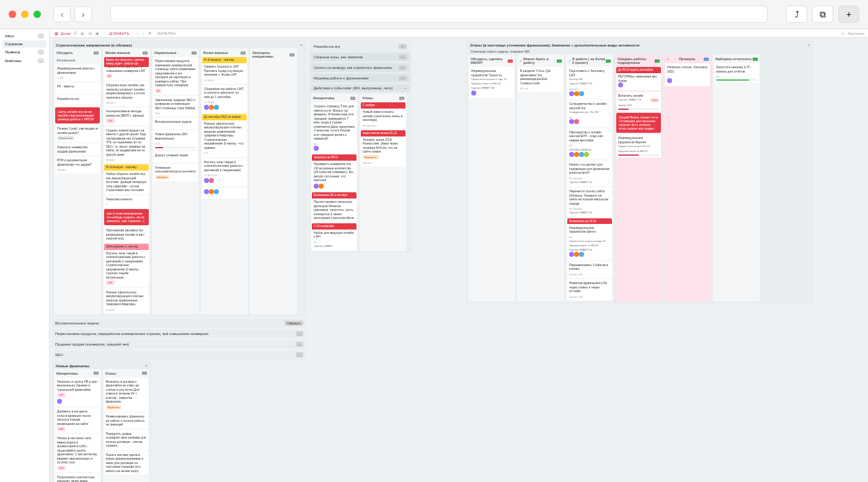 The width and height of the screenshot is (868, 482). Describe the element at coordinates (341, 78) in the screenshot. I see `section-title: Индивид работа с франшизами` at that location.